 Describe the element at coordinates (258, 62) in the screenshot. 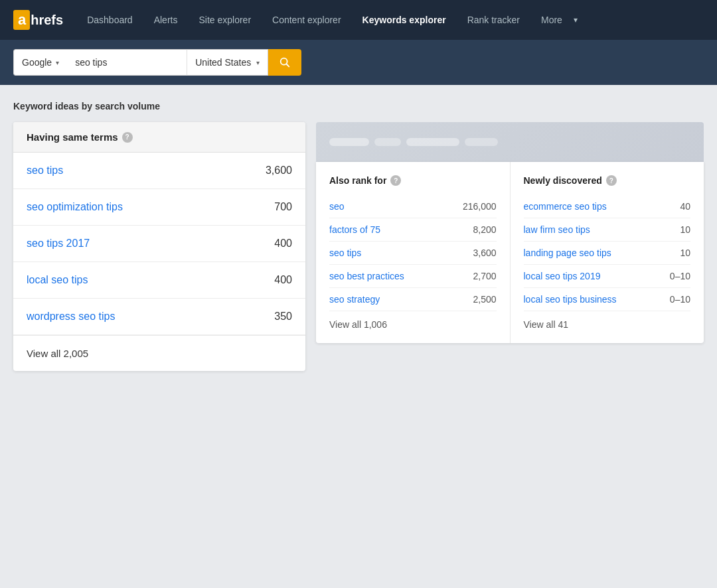

I see `country-chevron-icon: ▾` at that location.